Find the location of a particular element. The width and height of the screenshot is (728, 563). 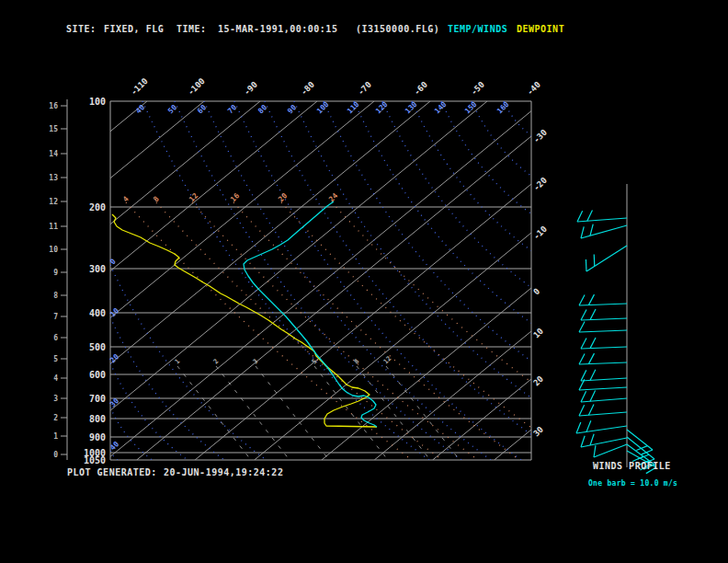

svg-text: -60 is located at coordinates (421, 88).